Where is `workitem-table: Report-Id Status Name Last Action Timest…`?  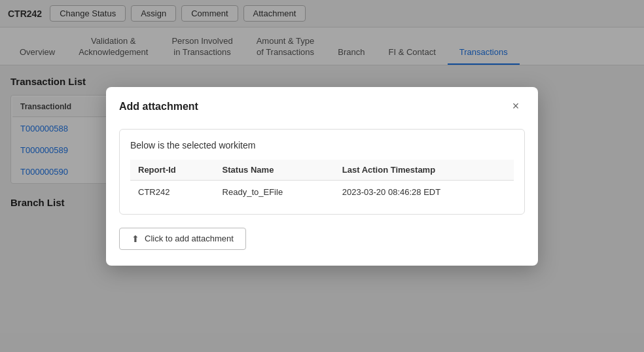
workitem-table: Report-Id Status Name Last Action Timest… is located at coordinates (322, 182).